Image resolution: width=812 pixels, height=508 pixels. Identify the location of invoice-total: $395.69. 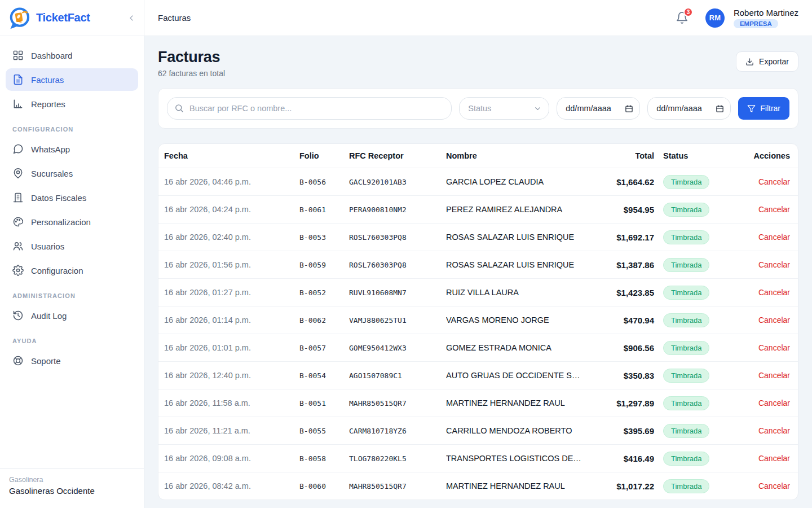
(628, 431).